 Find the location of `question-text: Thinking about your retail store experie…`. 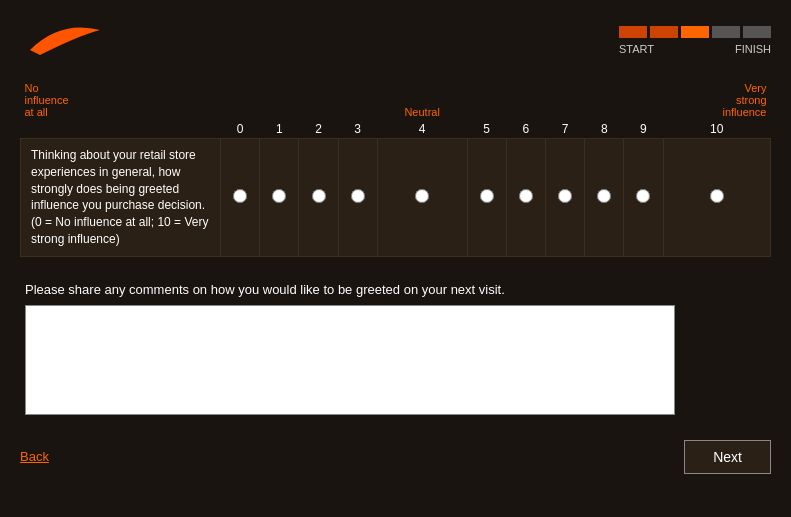

question-text: Thinking about your retail store experie… is located at coordinates (121, 198).